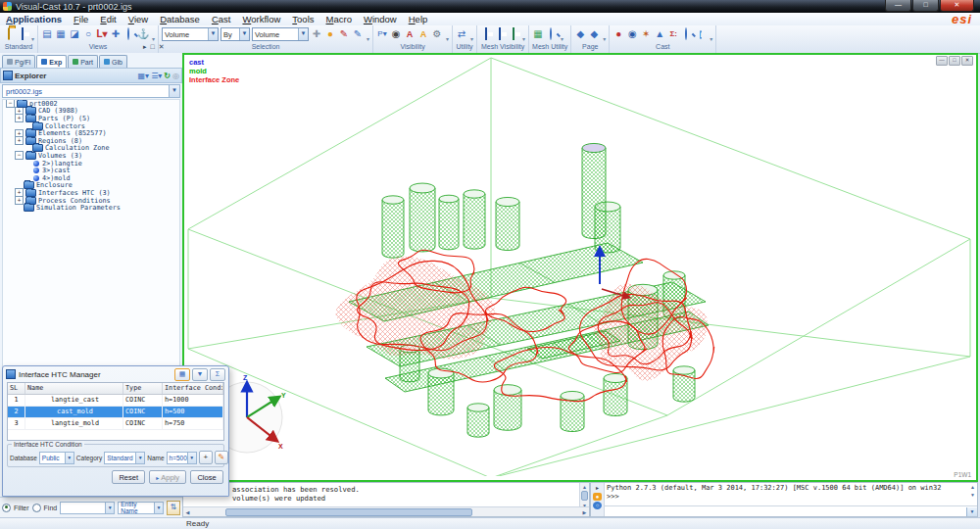 Image resolution: width=980 pixels, height=529 pixels. Describe the element at coordinates (386, 511) in the screenshot. I see `message-hscrollbar: ◀▶` at that location.